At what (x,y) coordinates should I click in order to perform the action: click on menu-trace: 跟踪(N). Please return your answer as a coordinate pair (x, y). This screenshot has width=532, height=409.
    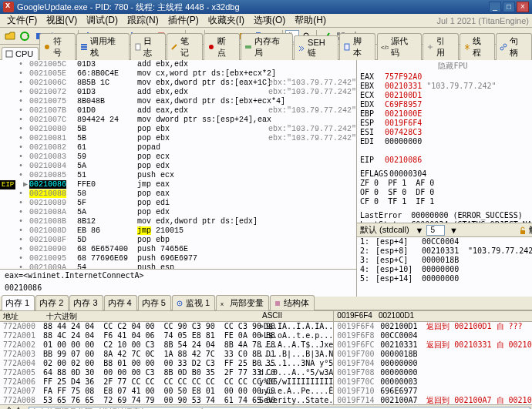
    Looking at the image, I should click on (143, 20).